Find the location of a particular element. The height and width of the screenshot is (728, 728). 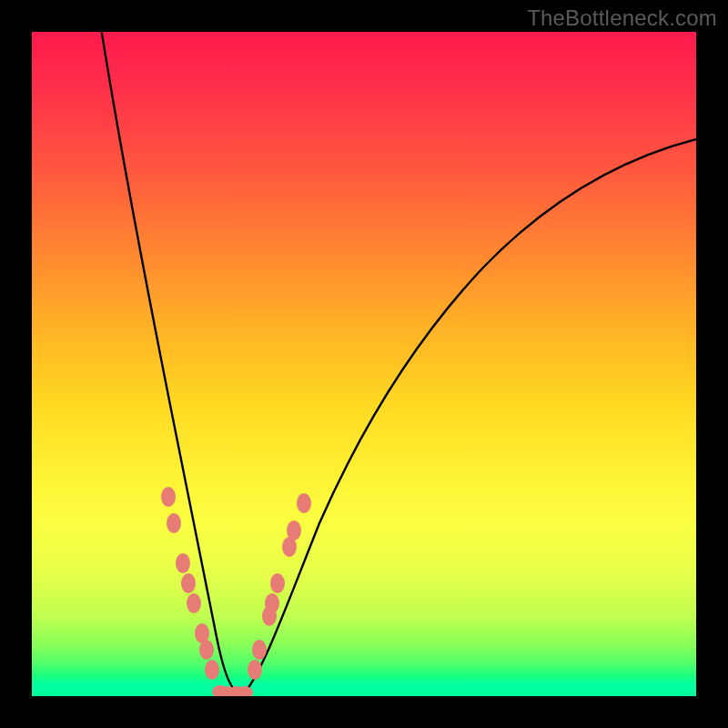

marker-group is located at coordinates (237, 592).